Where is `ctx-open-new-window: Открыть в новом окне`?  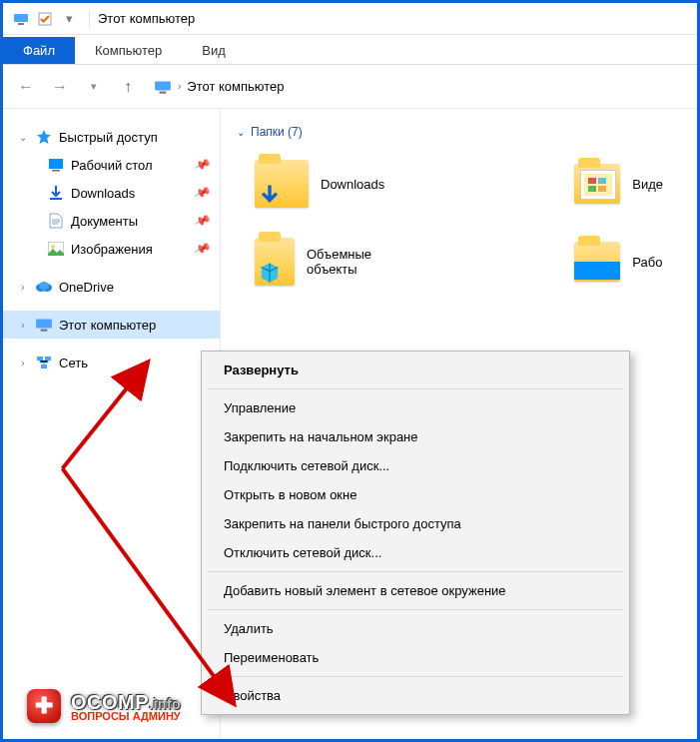
ctx-open-new-window: Открыть в новом окне is located at coordinates (415, 495).